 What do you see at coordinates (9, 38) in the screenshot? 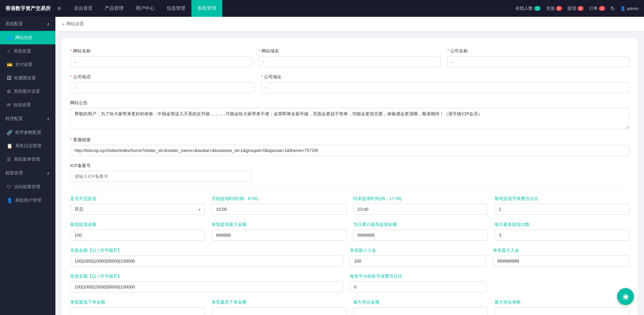
I see `globe-icon: 🌐` at bounding box center [9, 38].